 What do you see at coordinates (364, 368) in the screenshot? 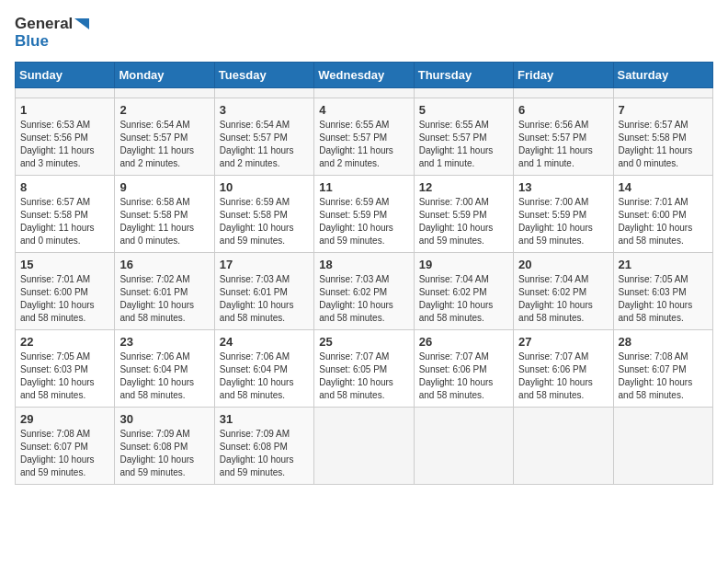
I see `calendar-week-row: 22Sunrise: 7:05 AMSunset: 6:03 PMDayligh…` at bounding box center [364, 368].